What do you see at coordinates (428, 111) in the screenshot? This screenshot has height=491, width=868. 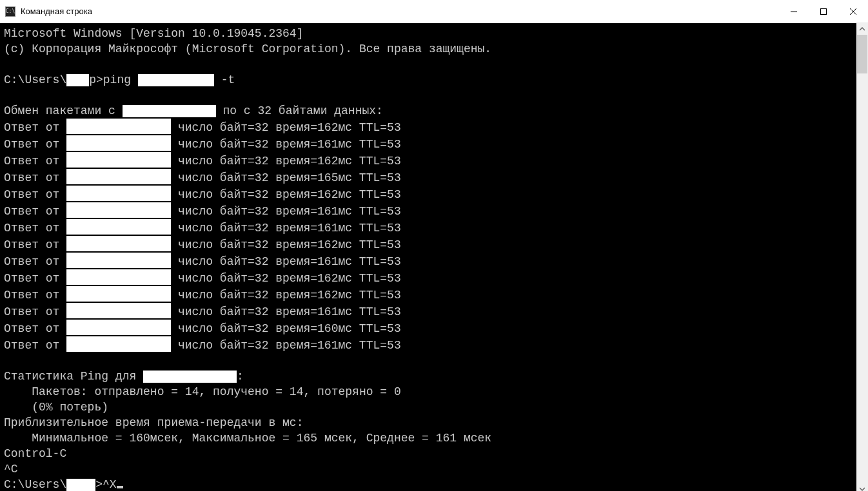 I see `terminal-line: Обмен пакетами с по с 32 байтами данных:` at bounding box center [428, 111].